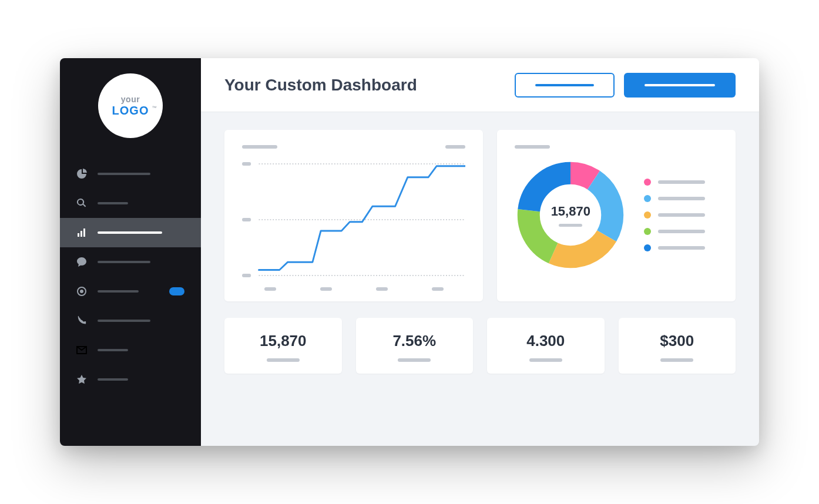  Describe the element at coordinates (82, 233) in the screenshot. I see `bar-chart-icon` at that location.